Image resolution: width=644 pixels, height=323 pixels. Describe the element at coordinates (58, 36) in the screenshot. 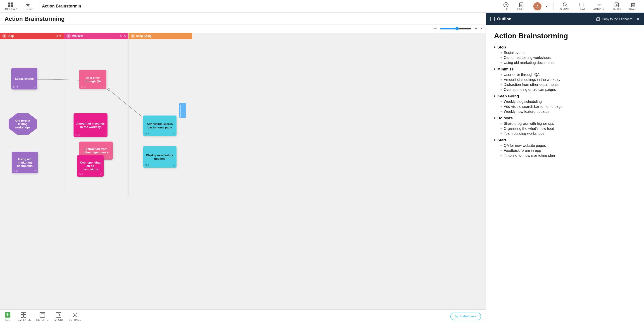

I see `col-stop-actions: ⊡ ✎` at that location.